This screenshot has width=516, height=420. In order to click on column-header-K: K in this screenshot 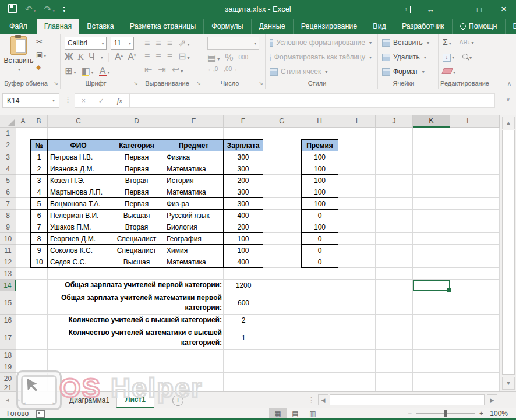, I will do `click(432, 121)`.